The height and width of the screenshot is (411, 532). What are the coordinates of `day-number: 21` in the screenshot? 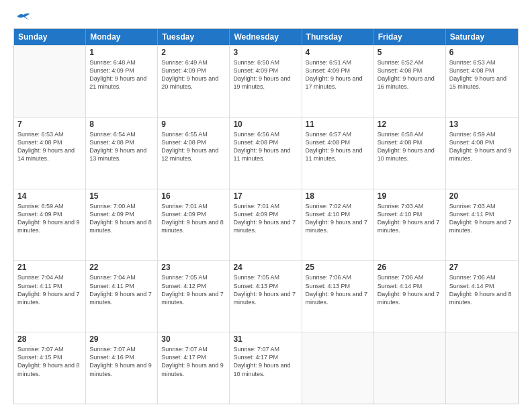 It's located at (50, 267).